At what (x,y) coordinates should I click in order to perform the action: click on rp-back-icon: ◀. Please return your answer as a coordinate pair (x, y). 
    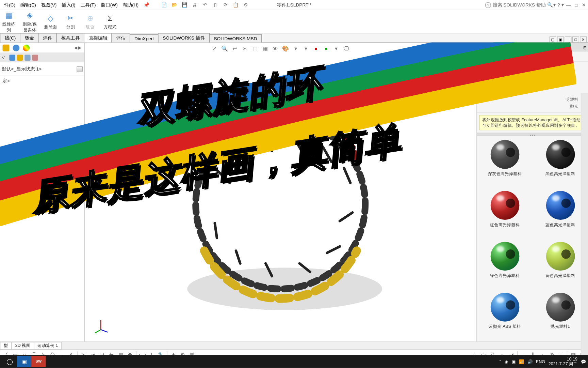
    Looking at the image, I should click on (483, 56).